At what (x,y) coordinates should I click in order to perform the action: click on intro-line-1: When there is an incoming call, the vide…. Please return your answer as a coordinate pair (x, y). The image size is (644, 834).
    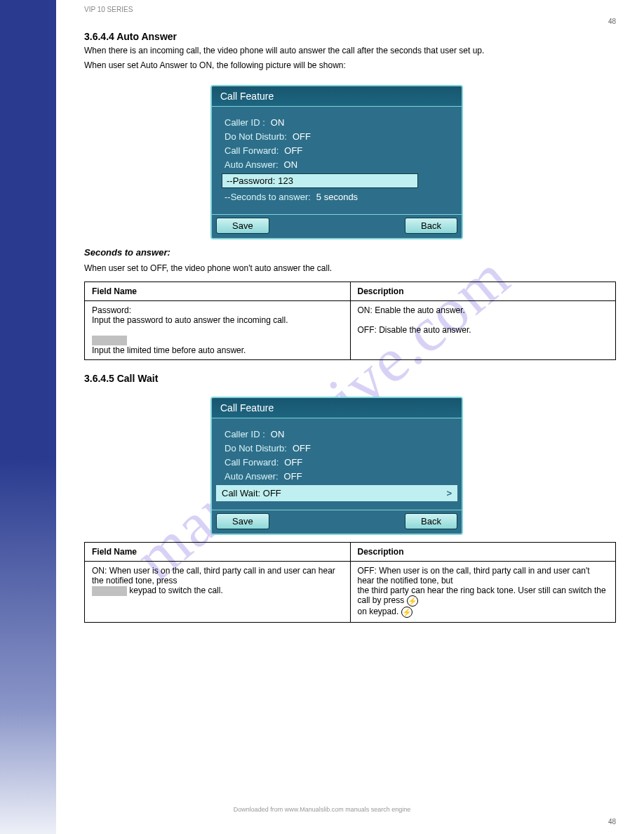
    Looking at the image, I should click on (350, 51).